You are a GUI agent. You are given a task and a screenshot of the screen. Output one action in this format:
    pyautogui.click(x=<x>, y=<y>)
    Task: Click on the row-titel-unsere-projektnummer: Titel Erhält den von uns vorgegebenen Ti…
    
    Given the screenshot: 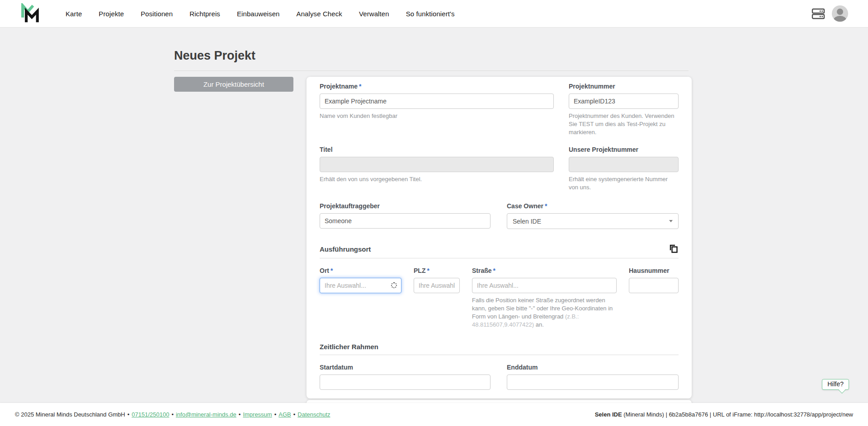 What is the action you would take?
    pyautogui.click(x=499, y=169)
    